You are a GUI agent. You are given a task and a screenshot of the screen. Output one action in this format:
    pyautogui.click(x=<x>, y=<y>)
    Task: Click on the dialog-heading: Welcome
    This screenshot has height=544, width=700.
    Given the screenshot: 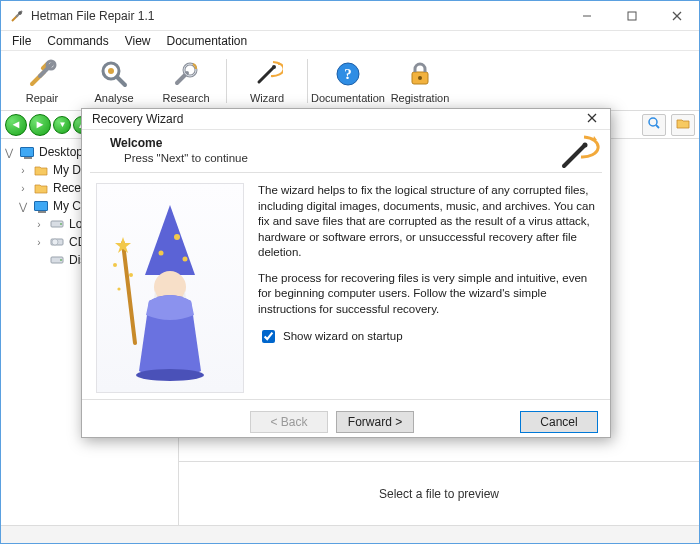 What is the action you would take?
    pyautogui.click(x=353, y=143)
    